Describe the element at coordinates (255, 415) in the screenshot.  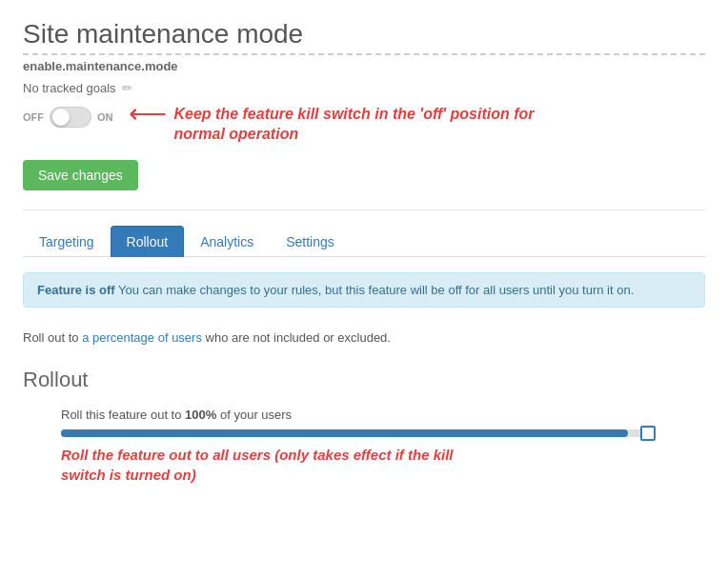
I see `slider-label-suffix: of your users` at that location.